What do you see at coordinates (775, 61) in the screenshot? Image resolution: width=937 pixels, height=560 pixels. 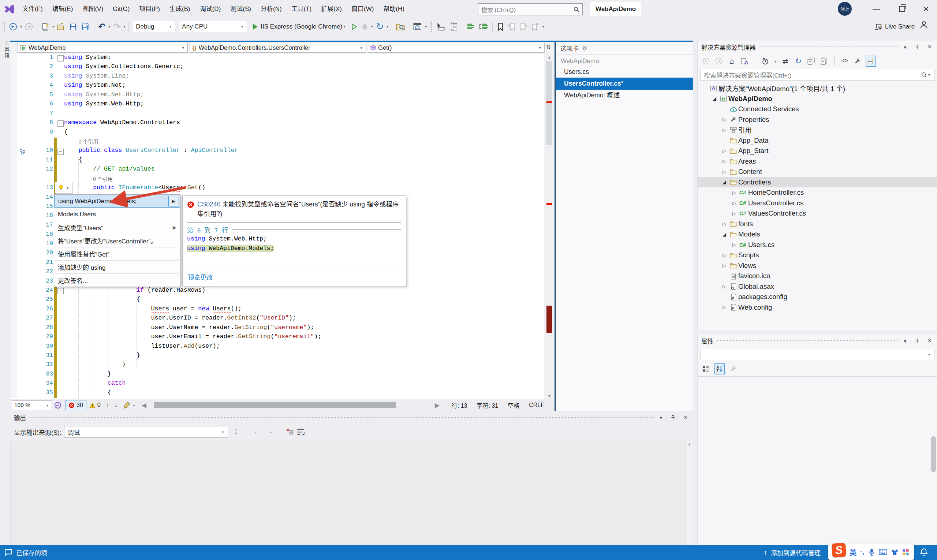 I see `filter-dropdown-icon: ▾` at bounding box center [775, 61].